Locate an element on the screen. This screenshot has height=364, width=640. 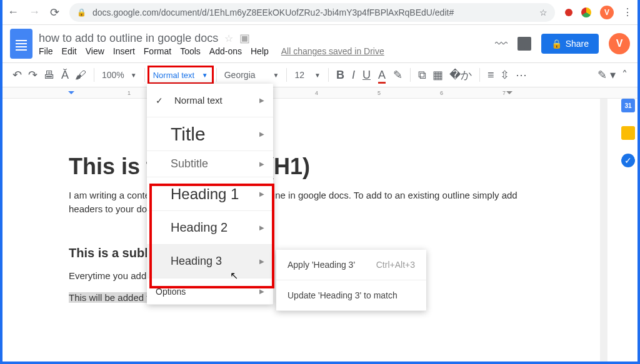
menu-format: Format is located at coordinates (158, 51).